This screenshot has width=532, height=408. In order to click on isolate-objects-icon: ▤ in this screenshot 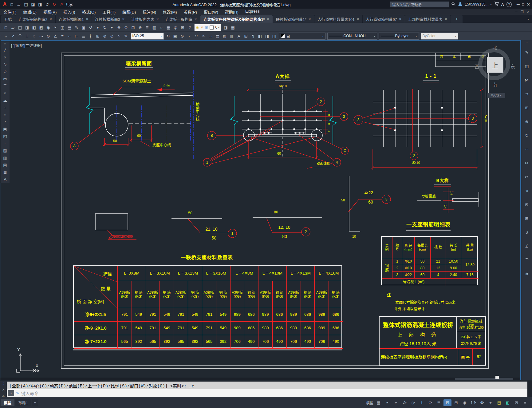, I will do `click(499, 403)`.